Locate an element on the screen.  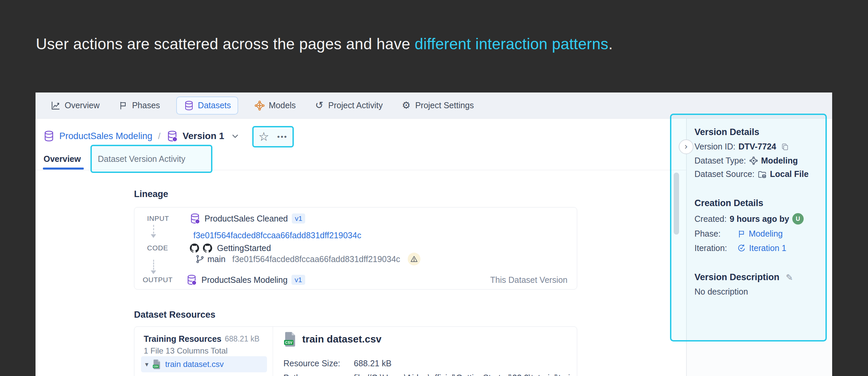
version-details-title: Version Details is located at coordinates (727, 132).